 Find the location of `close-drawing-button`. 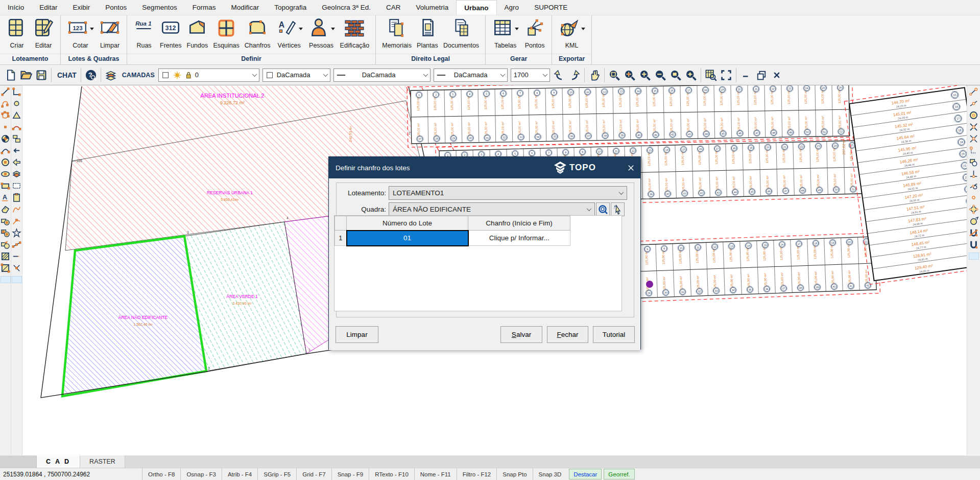

close-drawing-button is located at coordinates (777, 75).